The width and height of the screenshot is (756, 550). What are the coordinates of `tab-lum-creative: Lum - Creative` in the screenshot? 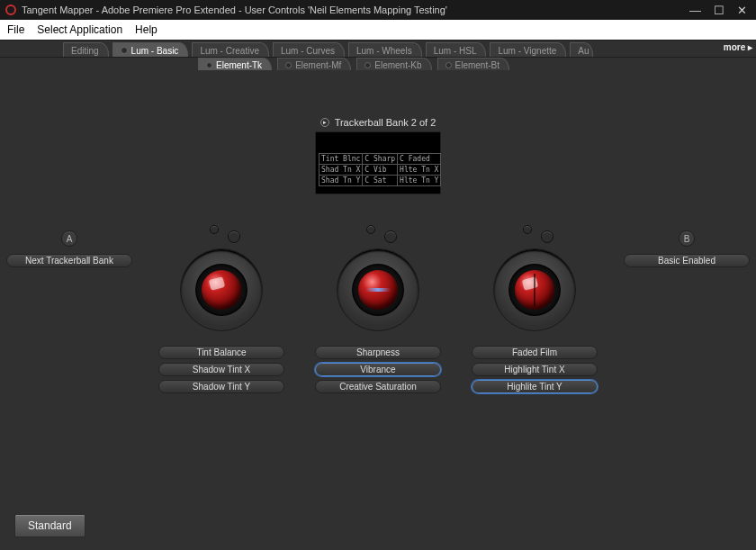 It's located at (230, 50).